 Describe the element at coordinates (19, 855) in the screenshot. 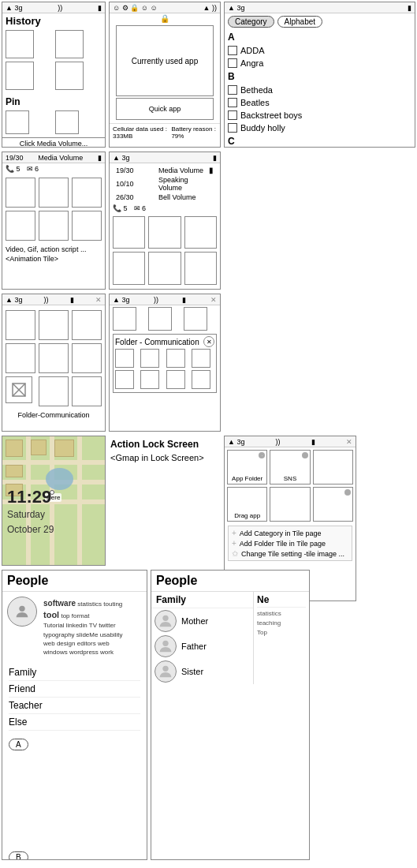

I see `people1-letter-b-btn: B` at that location.